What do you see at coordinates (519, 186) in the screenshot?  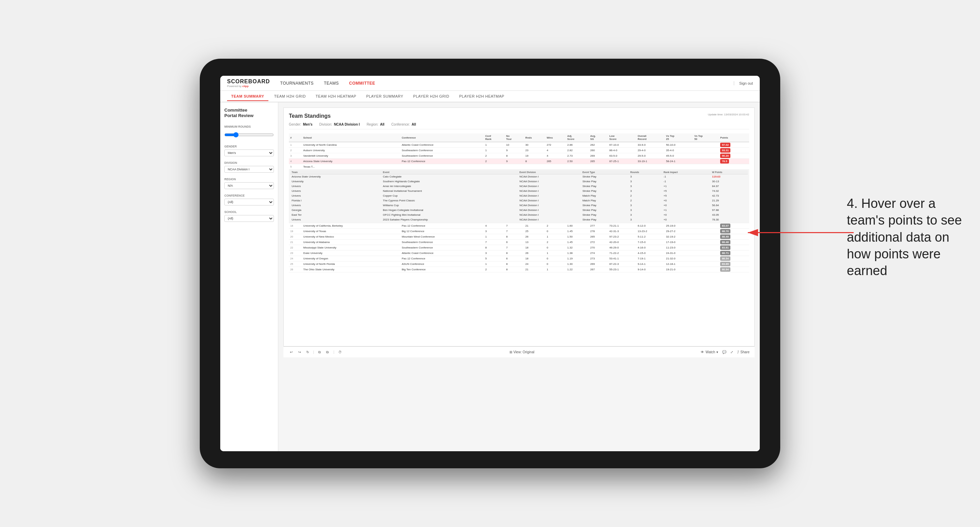 I see `event-row: Univers Amer Ari Intercollegiate NCAA Di…` at bounding box center [519, 186].